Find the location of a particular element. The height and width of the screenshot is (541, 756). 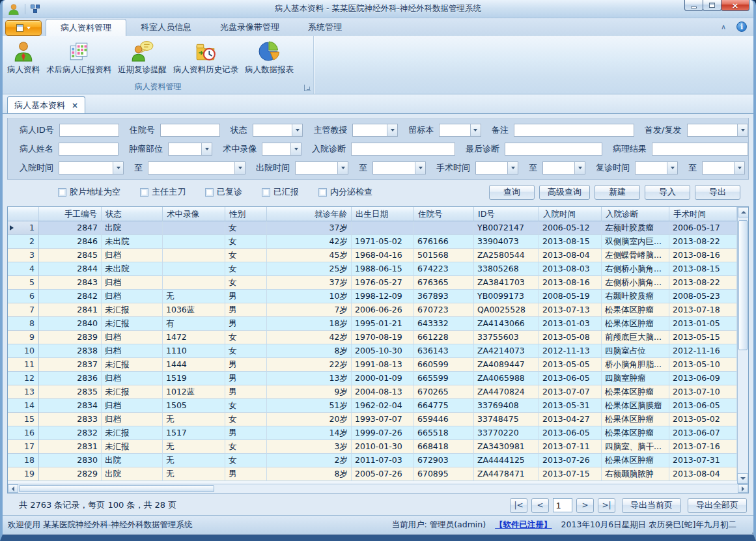

vertical-scrollbar-thumb is located at coordinates (743, 285).